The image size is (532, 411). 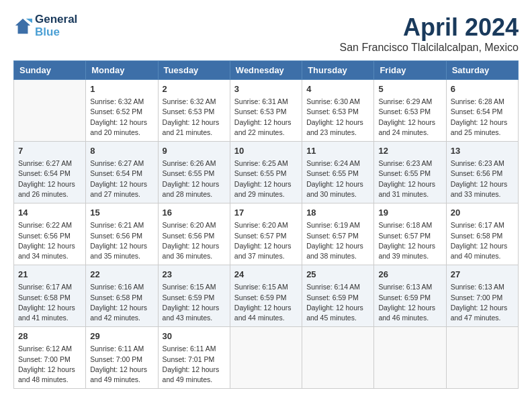 What do you see at coordinates (194, 117) in the screenshot?
I see `day-info: Sunrise: 6:32 AMSunset: 6:53 PMDaylight:…` at bounding box center [194, 117].